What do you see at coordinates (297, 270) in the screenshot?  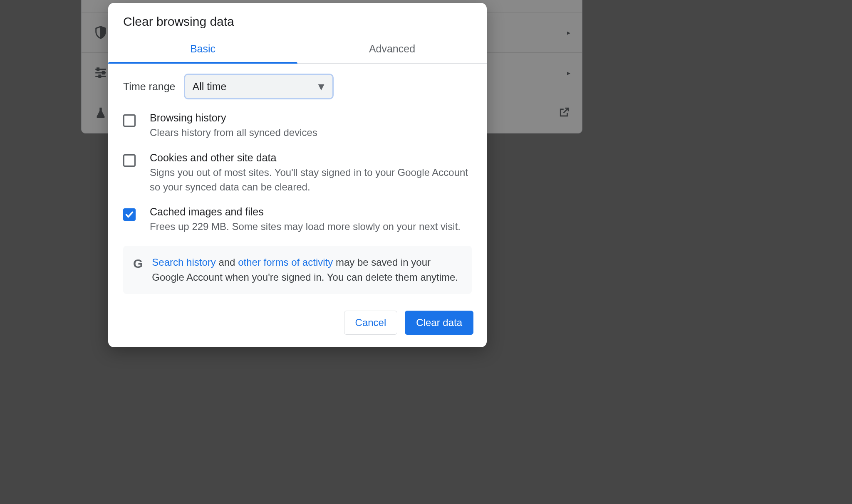 I see `google-info-box: G Search history and other forms of acti…` at bounding box center [297, 270].